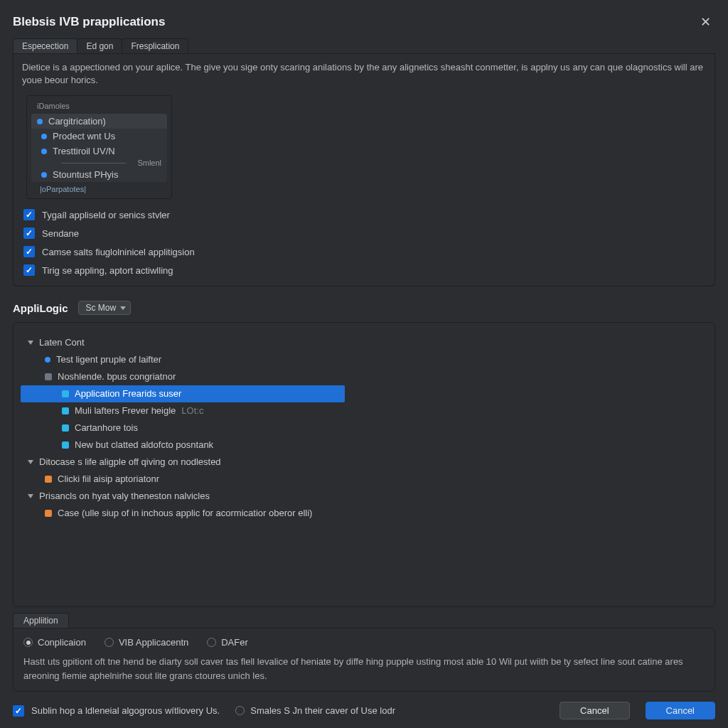  I want to click on tree-row-label: Case (ulle siup of in inchous applic for…, so click(185, 513).